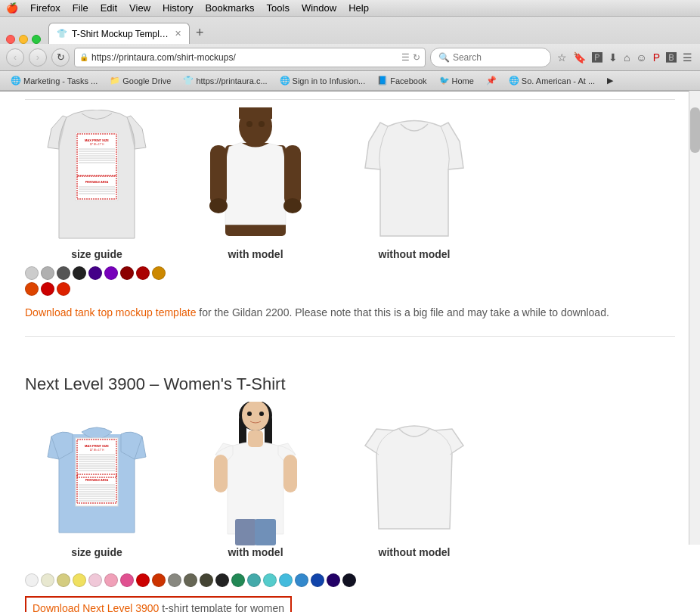  Describe the element at coordinates (671, 57) in the screenshot. I see `ext-icon: 🅱` at that location.